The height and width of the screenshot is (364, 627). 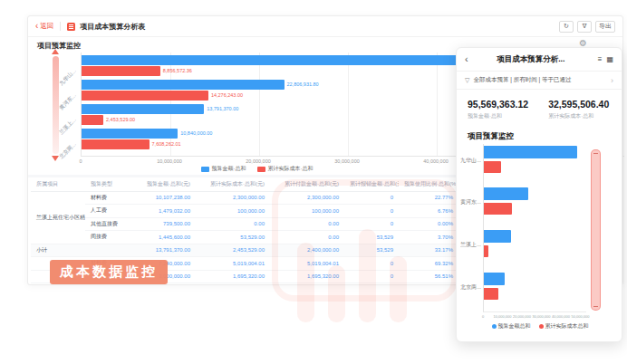 I want to click on table-row-subtotal: 小计13,791,370.002,453,529.002,400,000.005…, so click(x=245, y=250).